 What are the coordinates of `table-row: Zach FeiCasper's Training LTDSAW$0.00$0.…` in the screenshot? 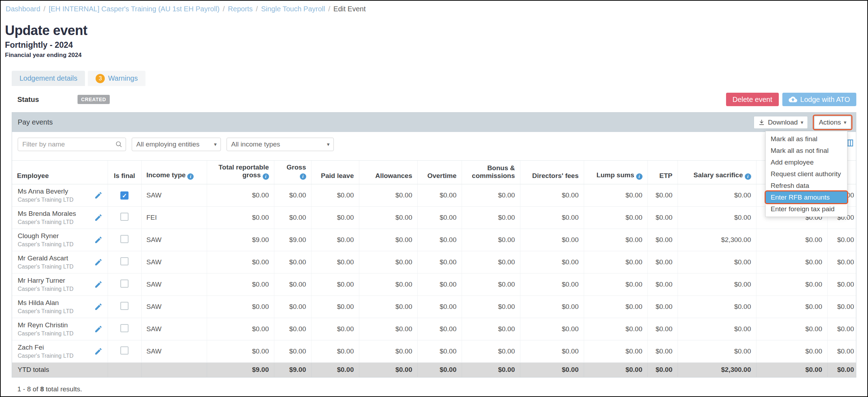 It's located at (434, 352).